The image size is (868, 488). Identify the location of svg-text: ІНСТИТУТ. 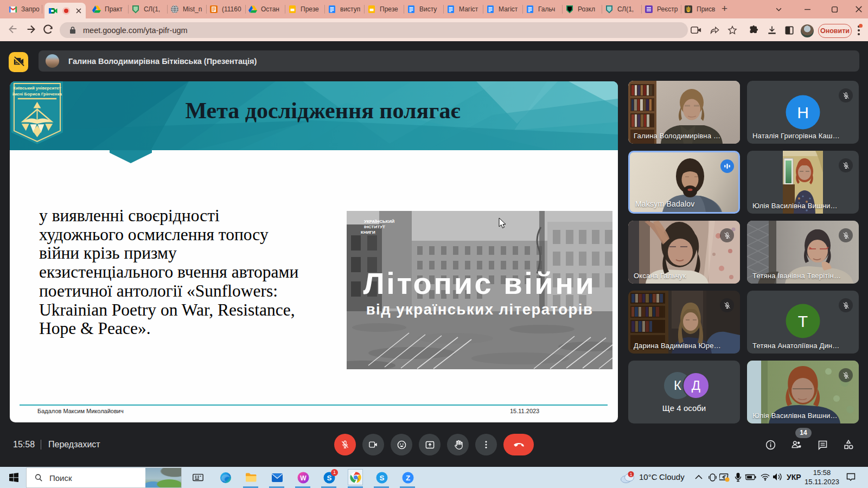
(374, 227).